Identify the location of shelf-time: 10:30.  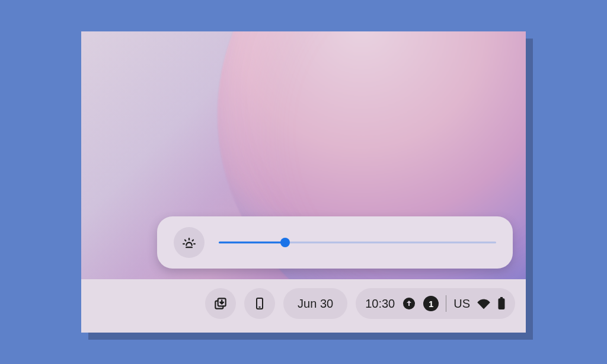
(380, 304).